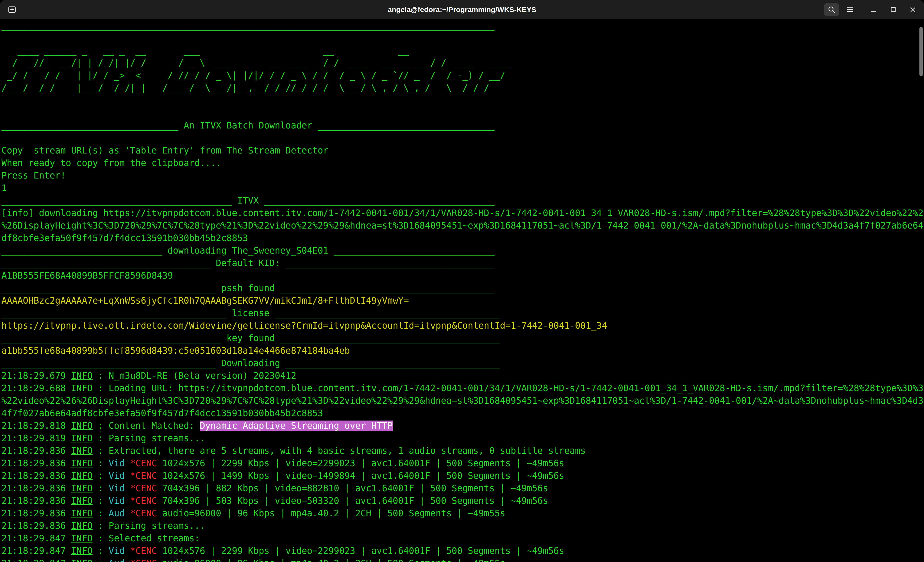 This screenshot has width=924, height=562. Describe the element at coordinates (913, 10) in the screenshot. I see `close-button` at that location.